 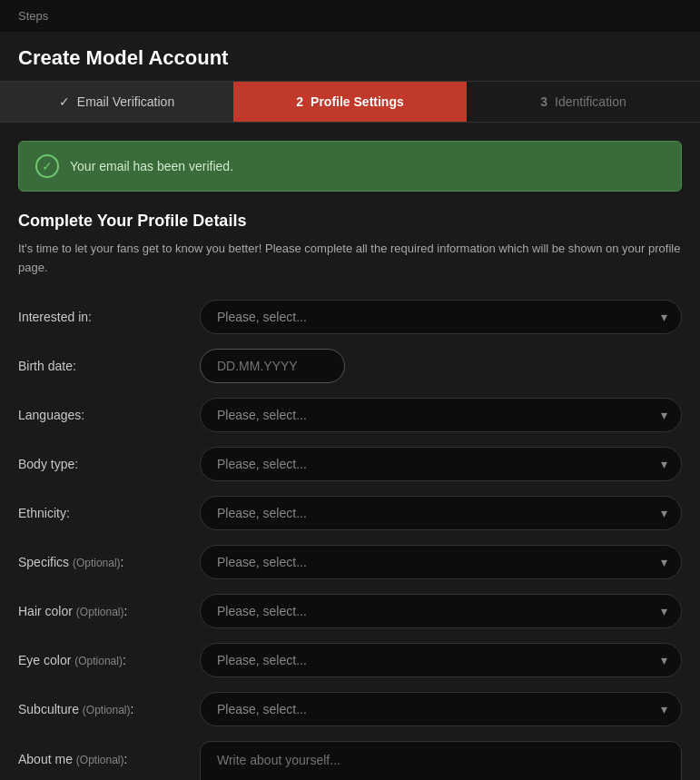 What do you see at coordinates (441, 660) in the screenshot?
I see `select-eye-color: Please, select...` at bounding box center [441, 660].